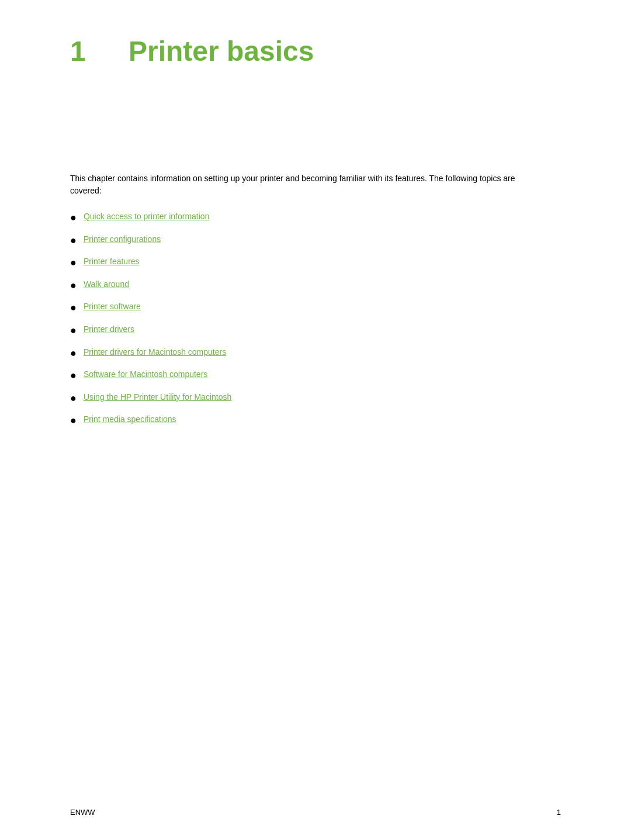 The width and height of the screenshot is (631, 840). Describe the element at coordinates (316, 307) in the screenshot. I see `toc-list-item: ●Printer software` at that location.